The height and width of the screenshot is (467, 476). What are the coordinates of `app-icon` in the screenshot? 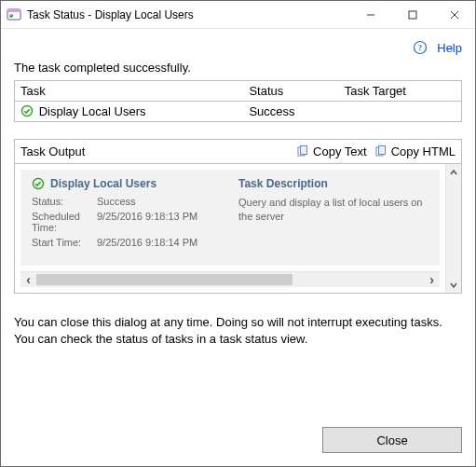 It's located at (14, 15).